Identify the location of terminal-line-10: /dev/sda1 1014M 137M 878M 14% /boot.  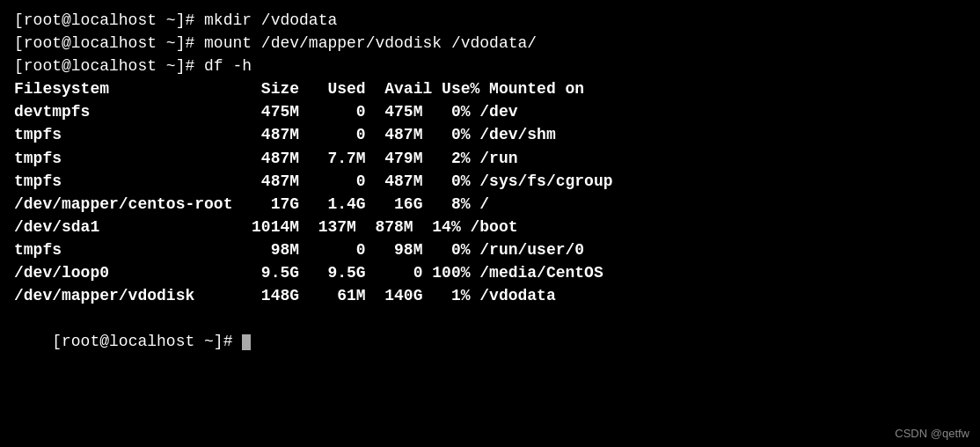
(490, 227).